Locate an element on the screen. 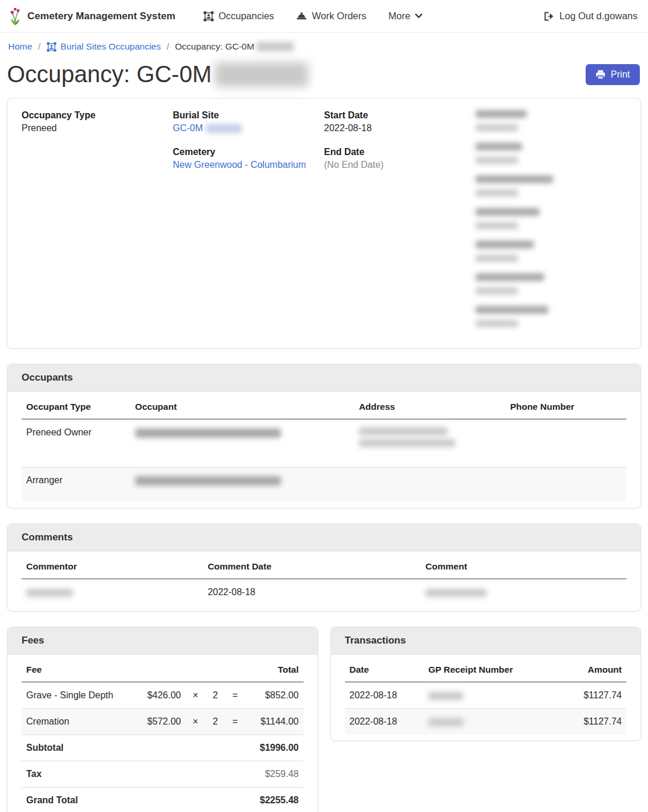  breadcrumb-current: Occupancy: GC-0M is located at coordinates (234, 47).